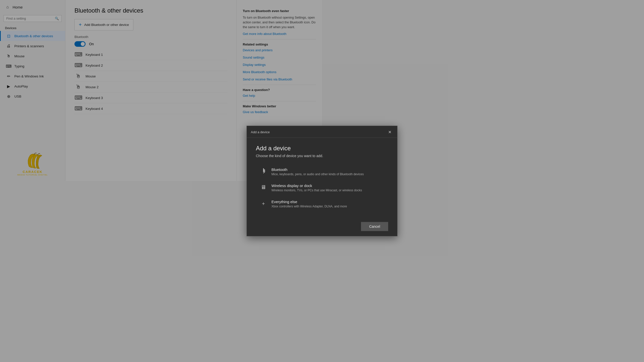 The image size is (644, 362). Describe the element at coordinates (284, 132) in the screenshot. I see `dialog-titlebar: Add a device ✕` at that location.